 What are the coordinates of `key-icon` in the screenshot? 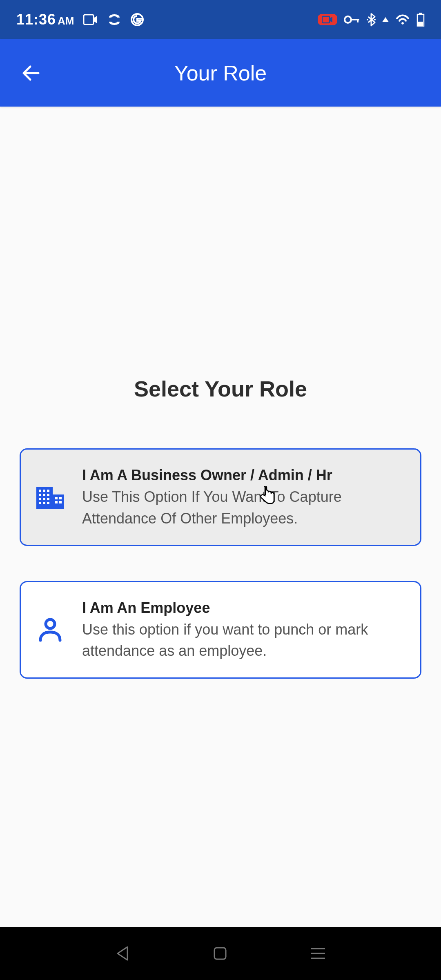 It's located at (352, 20).